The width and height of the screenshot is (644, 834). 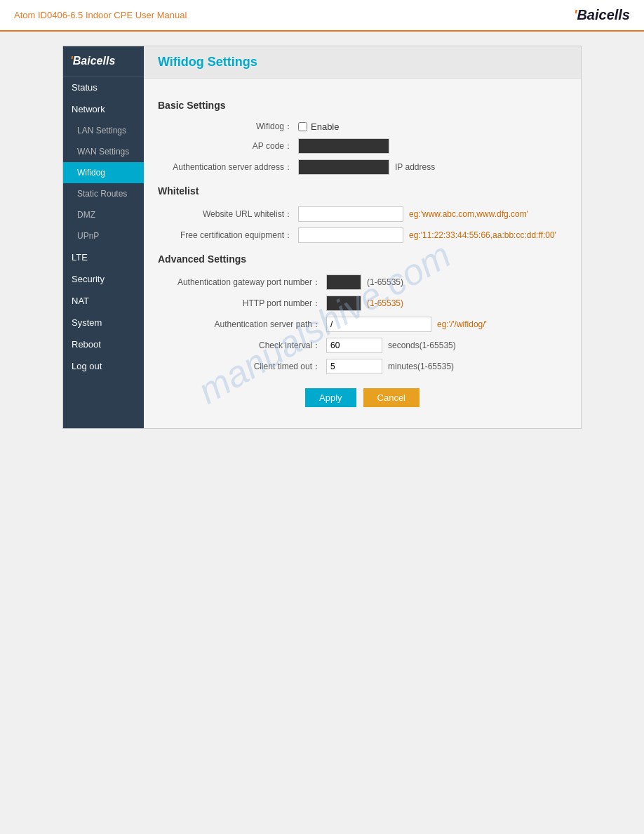 What do you see at coordinates (351, 214) in the screenshot?
I see `website-url-input` at bounding box center [351, 214].